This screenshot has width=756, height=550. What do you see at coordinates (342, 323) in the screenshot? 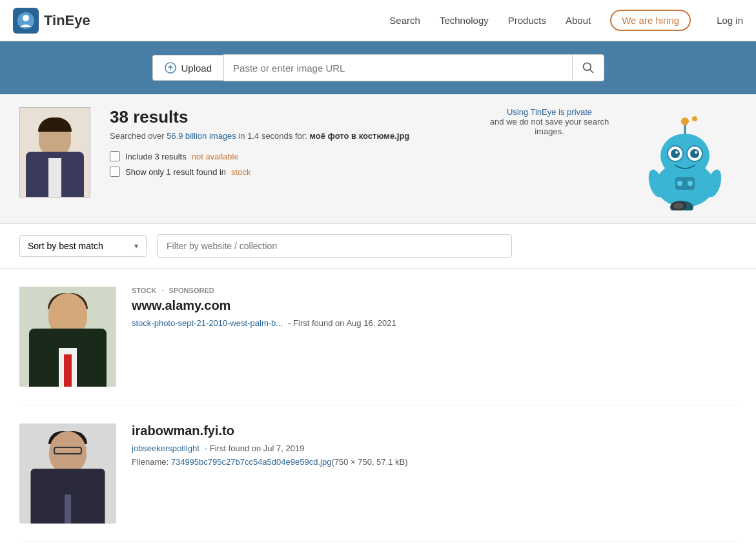
I see `result-found: - First found on Aug 16, 2021` at bounding box center [342, 323].